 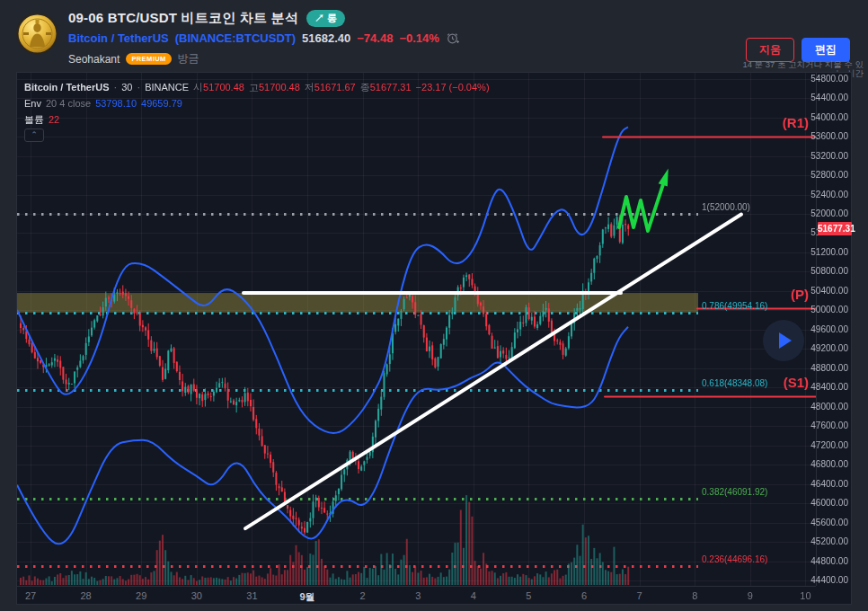 I want to click on price-tick-label: 54400.00, so click(x=829, y=97).